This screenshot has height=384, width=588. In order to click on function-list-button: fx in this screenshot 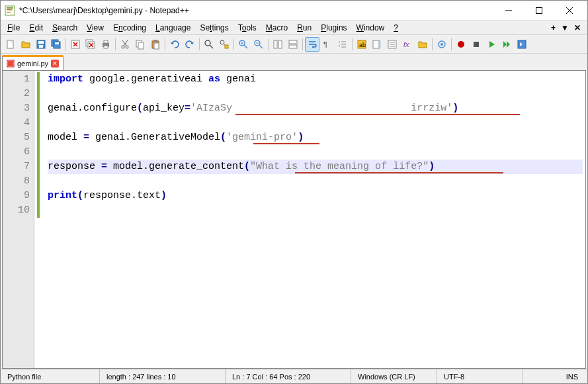, I will do `click(407, 44)`.